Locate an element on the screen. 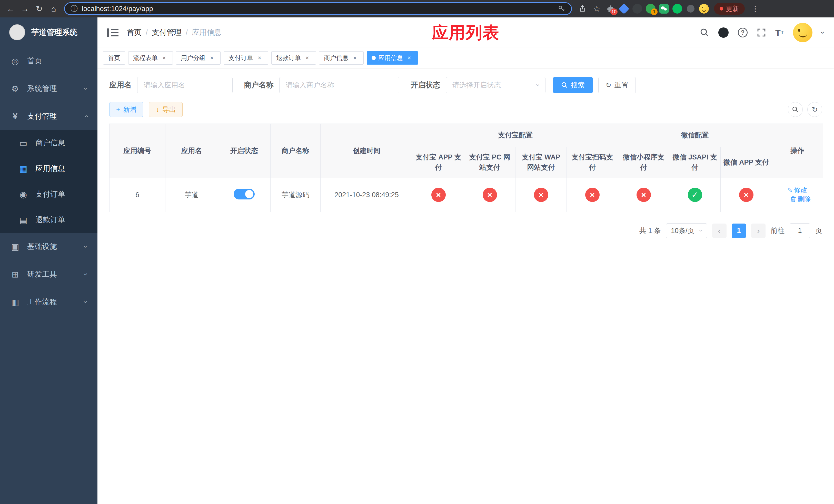  workflow-icon: ▥ is located at coordinates (15, 302).